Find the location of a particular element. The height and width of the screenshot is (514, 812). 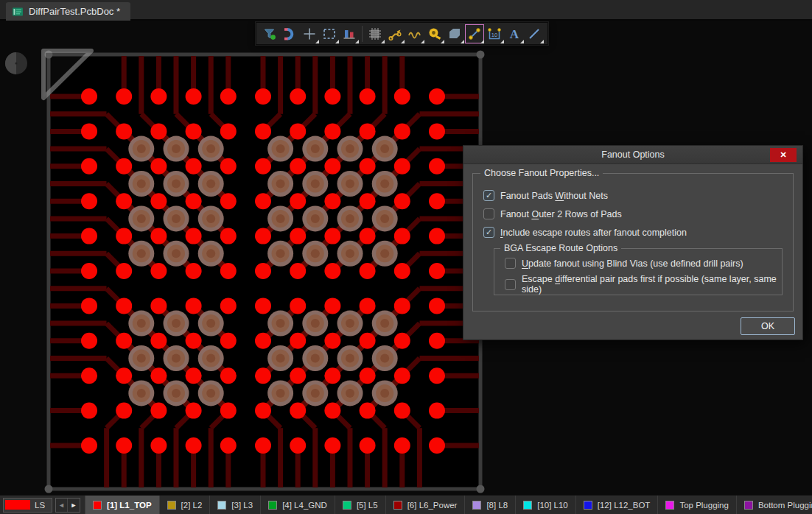

checkbox-fanout-outer-2-rows: ✓Fanout Outer 2 Rows of Pads is located at coordinates (638, 214).